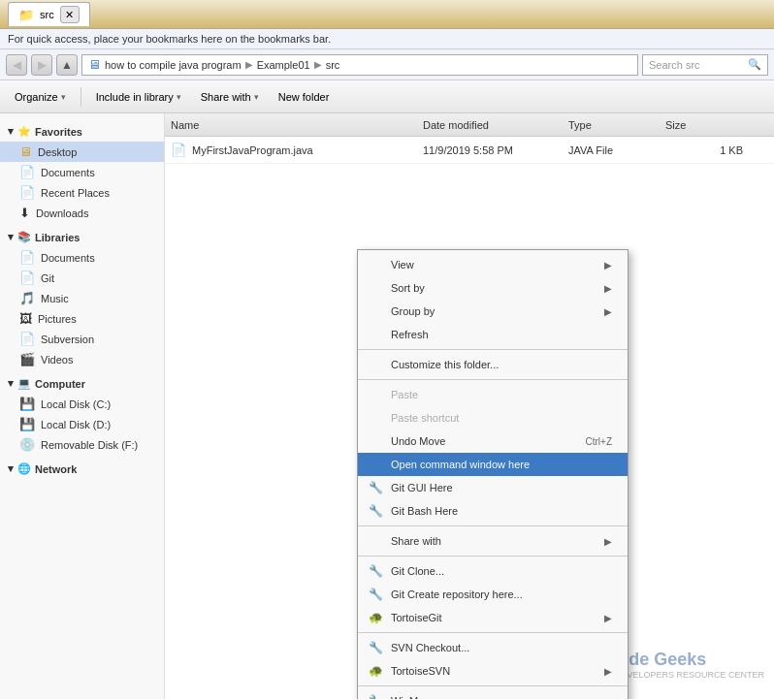 Image resolution: width=774 pixels, height=700 pixels. Describe the element at coordinates (493, 464) in the screenshot. I see `ctx-item-open-cmd: Open command window here` at that location.